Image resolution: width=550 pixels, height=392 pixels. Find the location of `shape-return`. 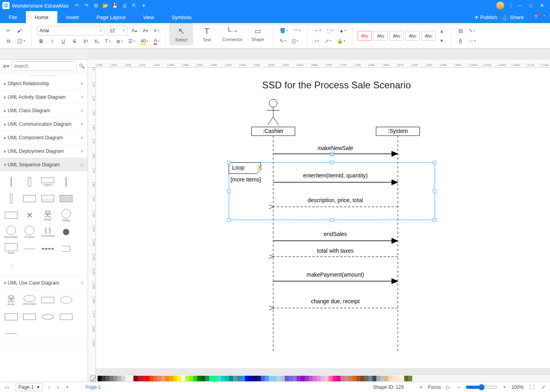

shape-return is located at coordinates (48, 249).